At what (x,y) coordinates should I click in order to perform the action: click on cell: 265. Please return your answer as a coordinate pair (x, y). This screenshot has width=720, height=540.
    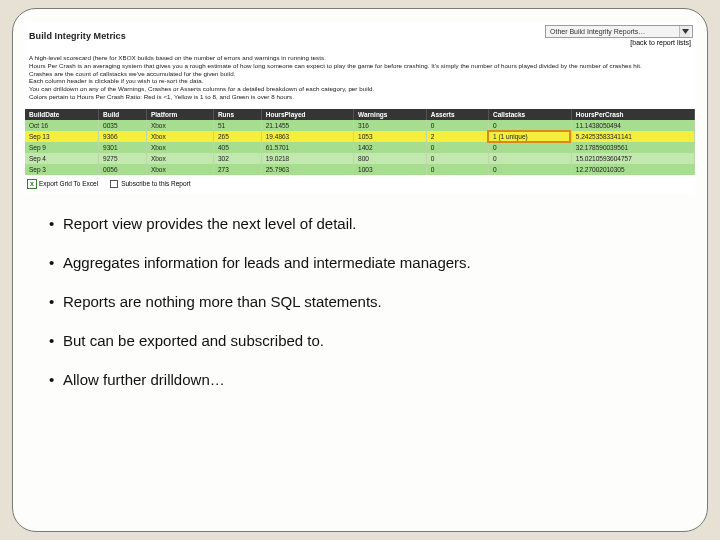
    Looking at the image, I should click on (237, 136).